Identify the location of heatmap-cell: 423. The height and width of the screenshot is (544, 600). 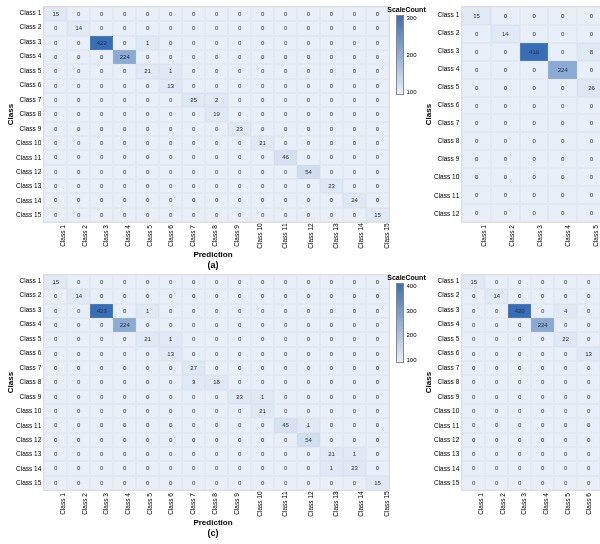
(102, 311).